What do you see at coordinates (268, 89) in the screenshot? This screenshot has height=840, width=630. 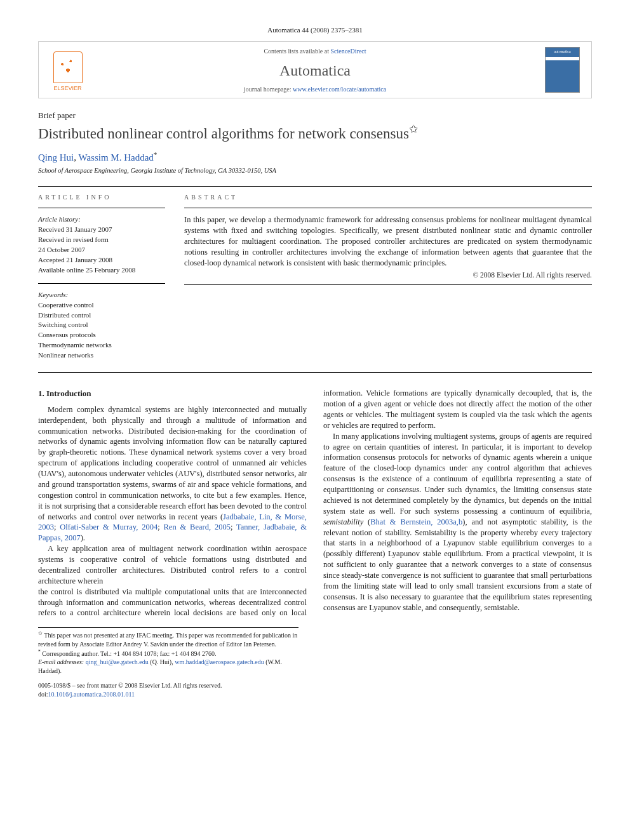 I see `homepage-prefix: journal homepage:` at bounding box center [268, 89].